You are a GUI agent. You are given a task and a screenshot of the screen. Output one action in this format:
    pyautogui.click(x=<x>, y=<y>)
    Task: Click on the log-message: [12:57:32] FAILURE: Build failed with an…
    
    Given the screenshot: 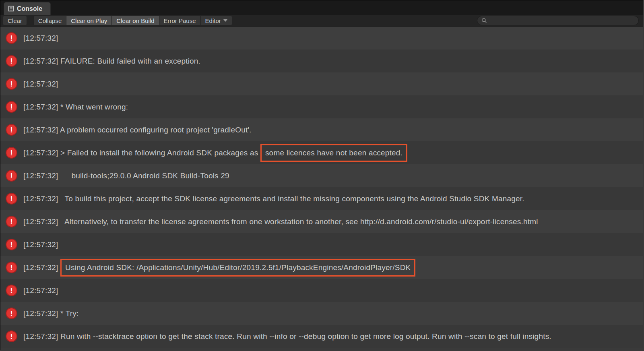 What is the action you would take?
    pyautogui.click(x=112, y=61)
    